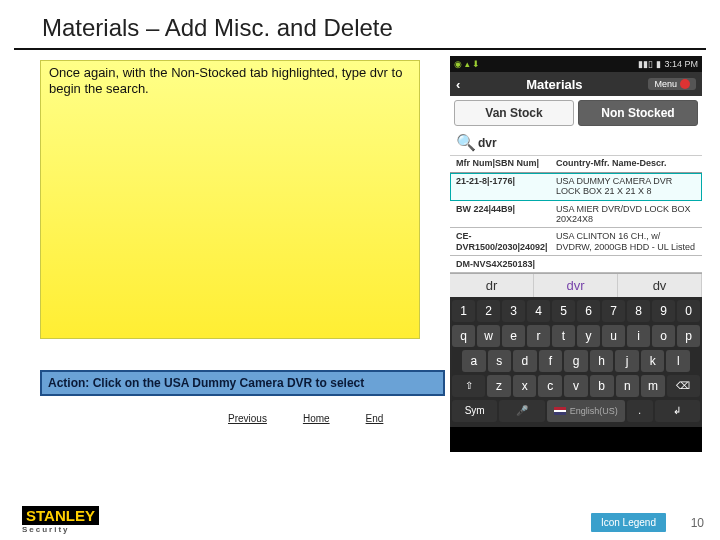 Image resolution: width=720 pixels, height=540 pixels. What do you see at coordinates (640, 411) in the screenshot?
I see `key-period: .` at bounding box center [640, 411].